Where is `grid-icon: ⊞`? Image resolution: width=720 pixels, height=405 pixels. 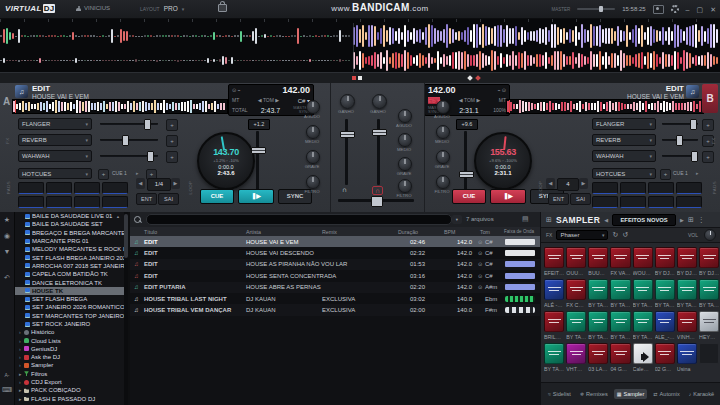
grid-icon: ⊞ is located at coordinates (549, 220).